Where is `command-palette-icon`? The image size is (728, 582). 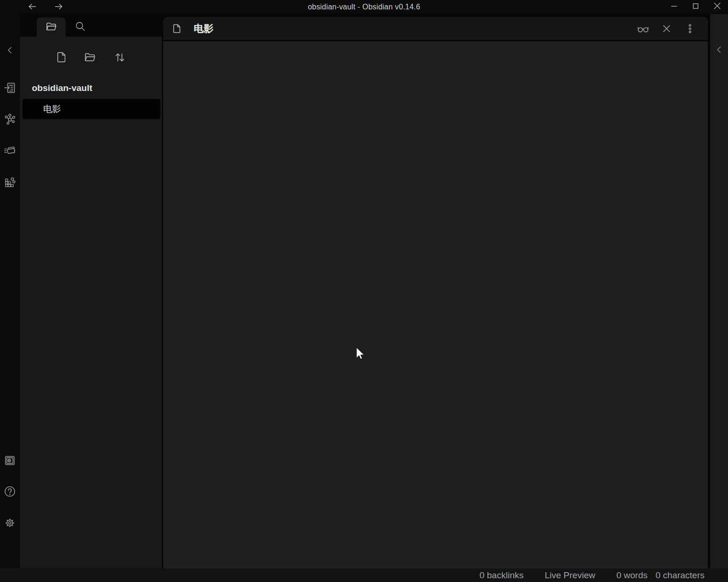 command-palette-icon is located at coordinates (10, 151).